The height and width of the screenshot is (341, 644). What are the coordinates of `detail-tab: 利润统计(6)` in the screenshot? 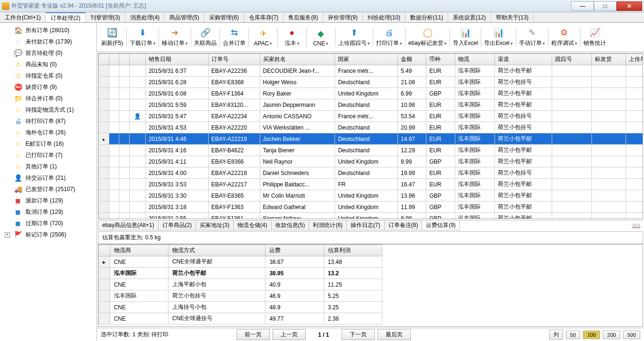 It's located at (327, 225).